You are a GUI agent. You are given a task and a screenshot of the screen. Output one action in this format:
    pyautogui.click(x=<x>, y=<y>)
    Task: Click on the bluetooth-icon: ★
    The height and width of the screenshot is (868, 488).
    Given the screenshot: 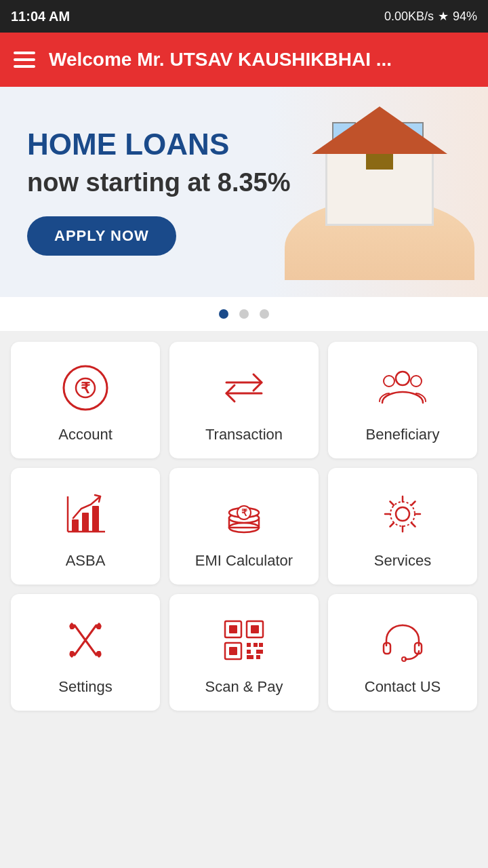 What is the action you would take?
    pyautogui.click(x=443, y=16)
    